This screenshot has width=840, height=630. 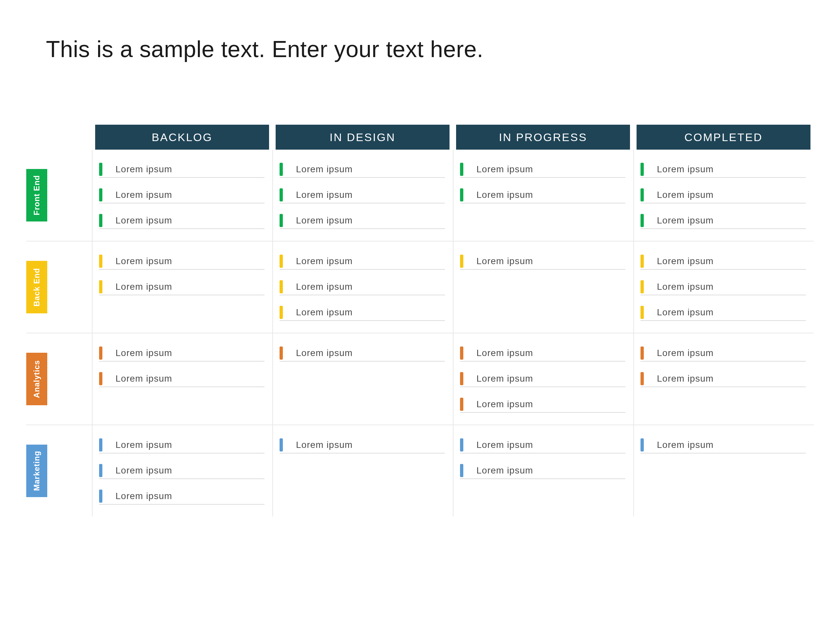 I want to click on column-header-in-design: IN DESIGN, so click(x=363, y=137).